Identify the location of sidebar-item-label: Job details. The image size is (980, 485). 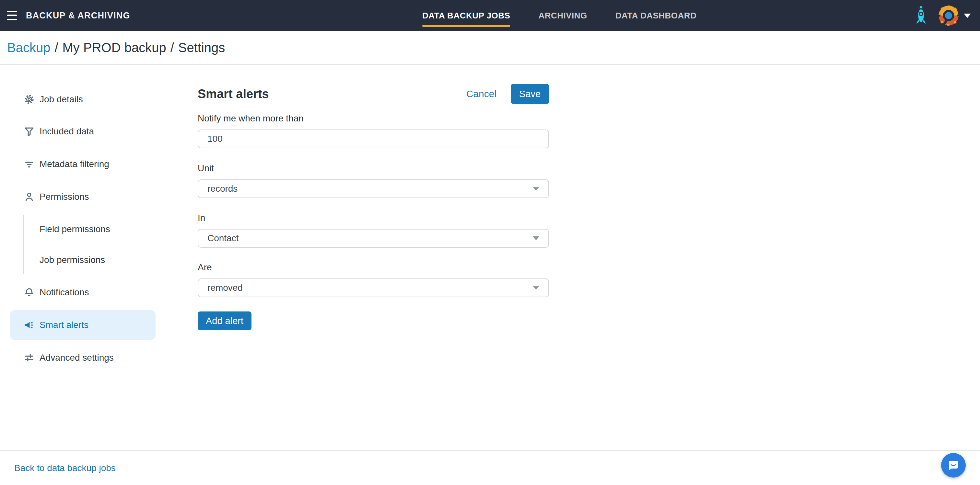
(61, 100).